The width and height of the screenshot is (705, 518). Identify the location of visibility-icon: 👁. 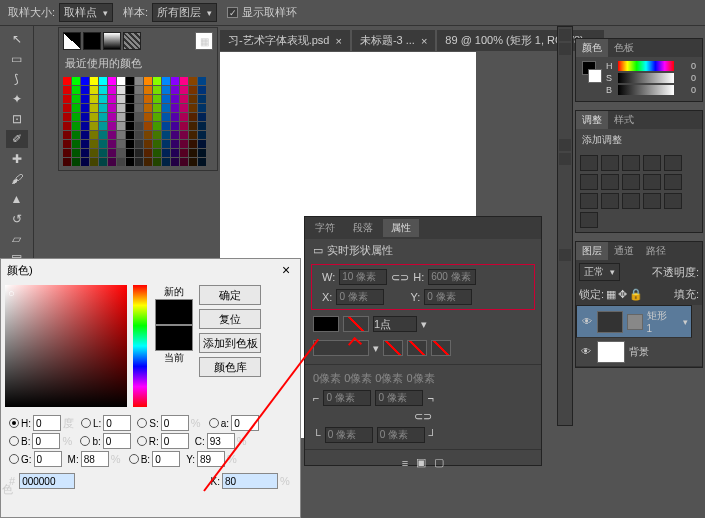
(586, 322).